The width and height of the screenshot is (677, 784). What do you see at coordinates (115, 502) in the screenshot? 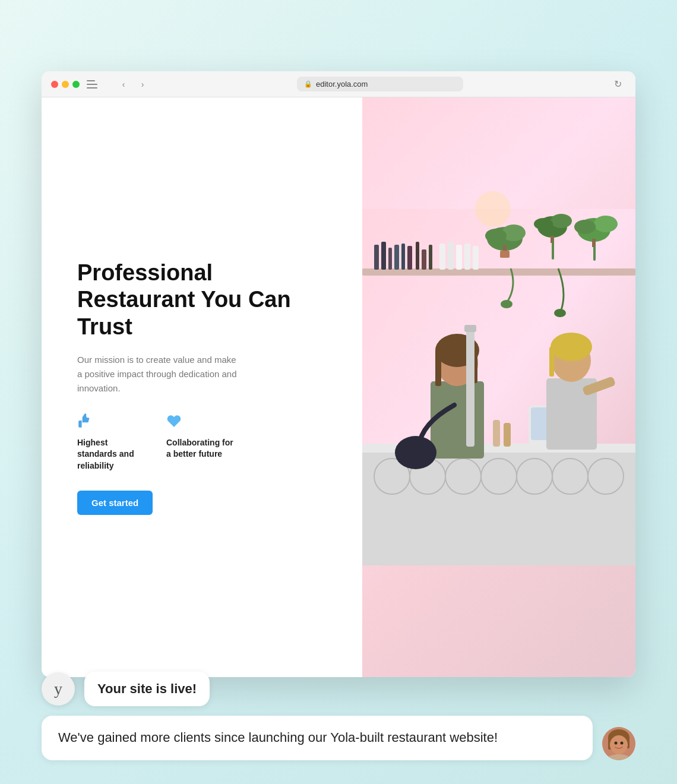
I see `get-started-button: Get started` at bounding box center [115, 502].